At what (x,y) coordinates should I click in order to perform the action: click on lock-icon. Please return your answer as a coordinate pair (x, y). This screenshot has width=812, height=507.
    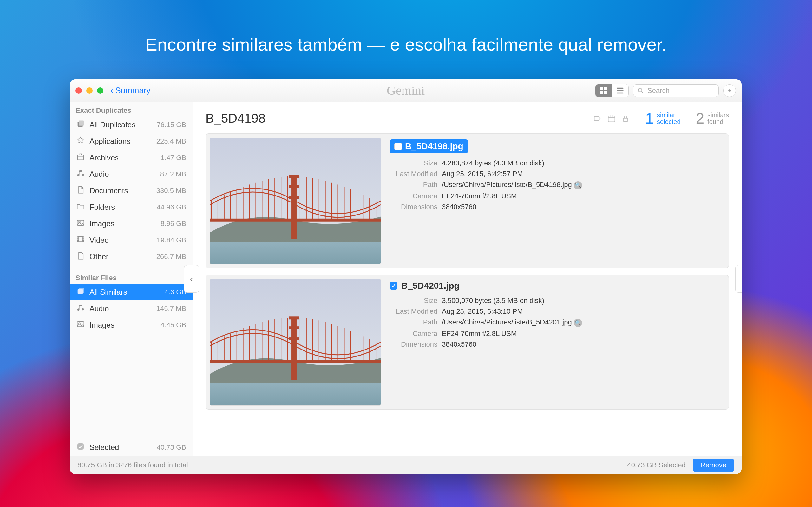
    Looking at the image, I should click on (625, 119).